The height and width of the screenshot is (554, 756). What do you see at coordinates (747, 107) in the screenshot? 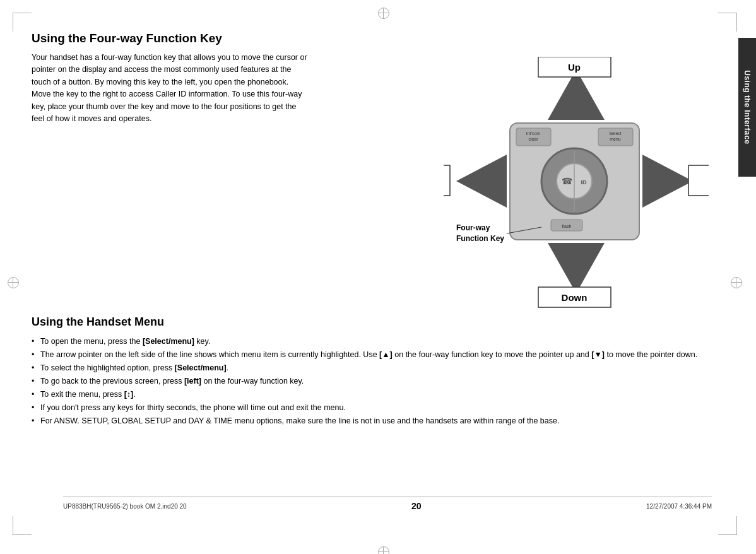
I see `side-tab: Using the Interface` at bounding box center [747, 107].